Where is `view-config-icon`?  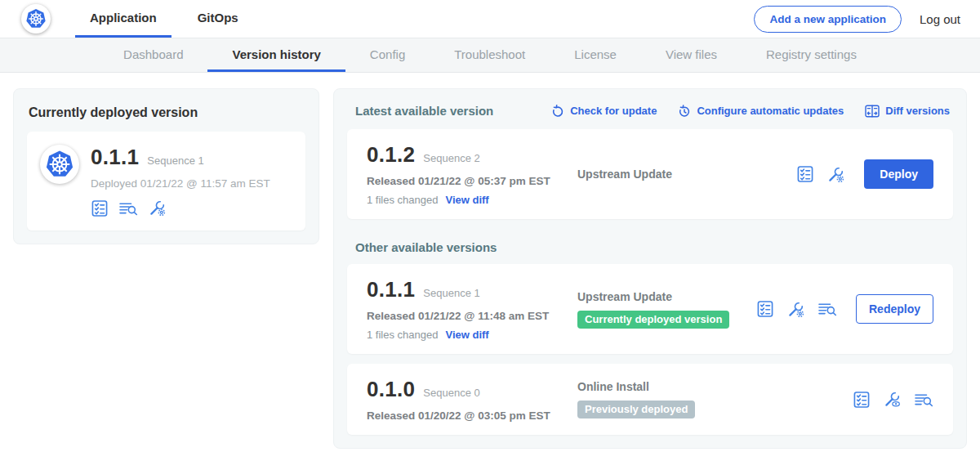
view-config-icon is located at coordinates (892, 399).